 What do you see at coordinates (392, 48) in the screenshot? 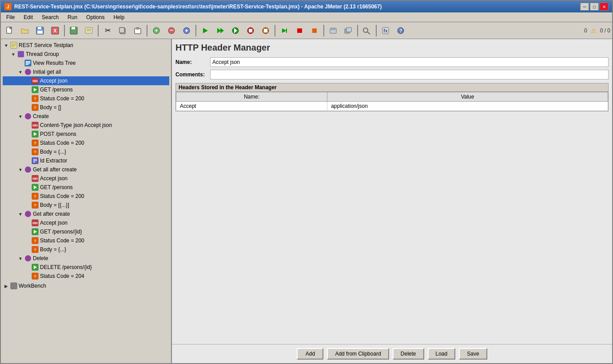
I see `panel-title: HTTP Header Manager` at bounding box center [392, 48].